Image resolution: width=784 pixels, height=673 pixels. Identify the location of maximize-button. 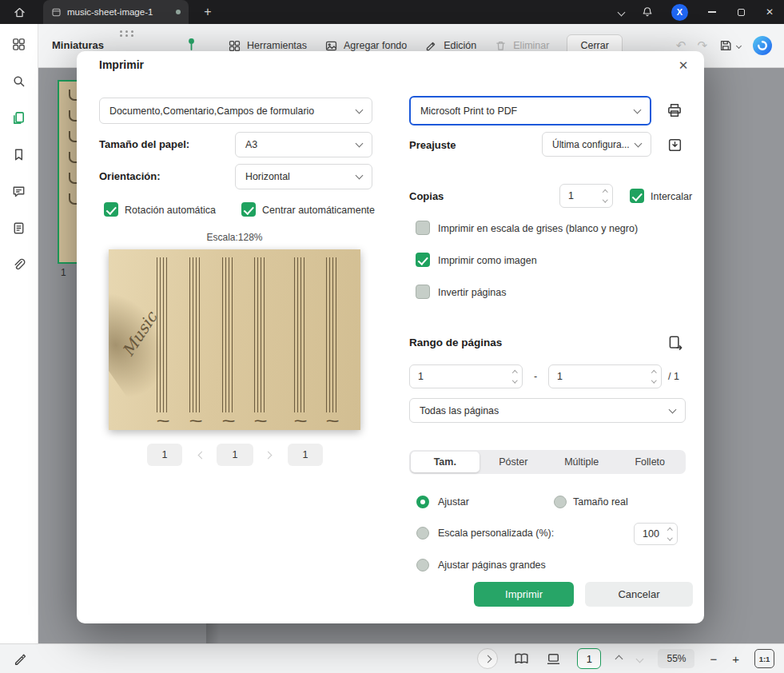
(741, 12).